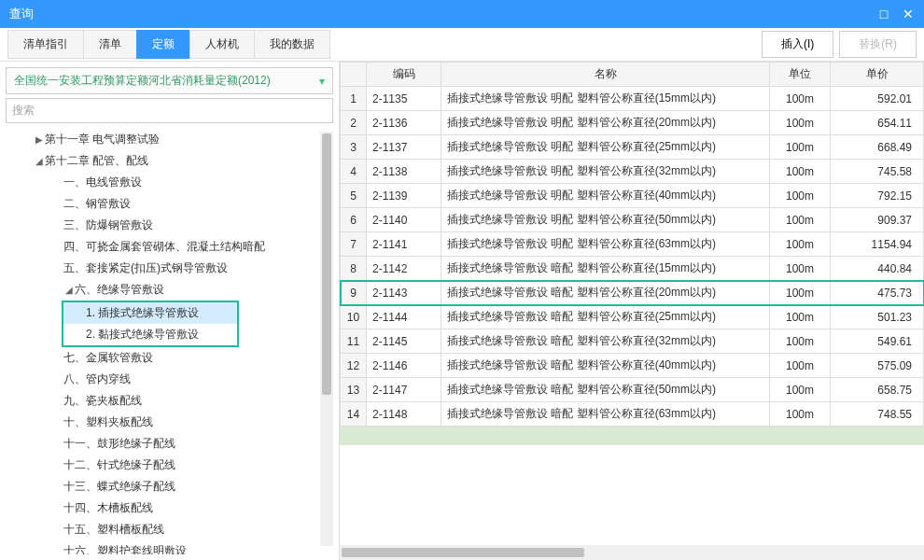 This screenshot has height=560, width=924. Describe the element at coordinates (877, 390) in the screenshot. I see `cell-price: 658.75` at that location.